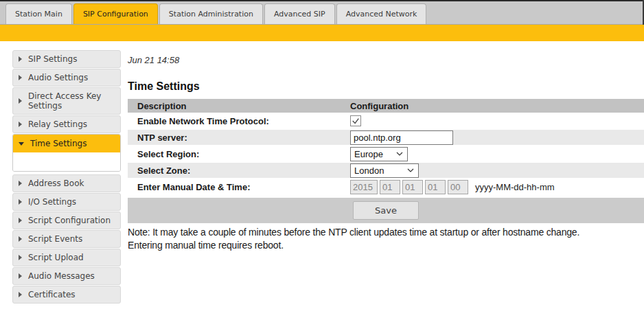 The width and height of the screenshot is (644, 320). Describe the element at coordinates (55, 239) in the screenshot. I see `sidebar-item-label: Script Events` at that location.